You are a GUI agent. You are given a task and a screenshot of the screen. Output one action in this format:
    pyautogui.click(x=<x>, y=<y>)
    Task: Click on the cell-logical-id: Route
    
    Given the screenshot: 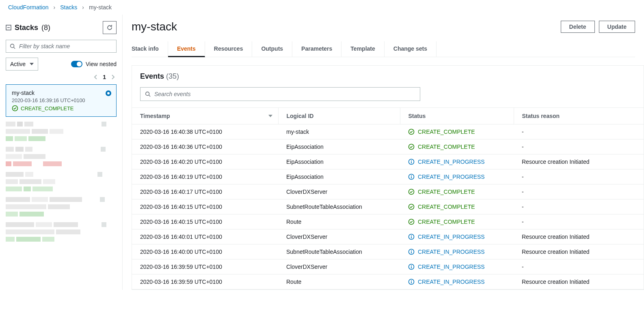 What is the action you would take?
    pyautogui.click(x=339, y=222)
    